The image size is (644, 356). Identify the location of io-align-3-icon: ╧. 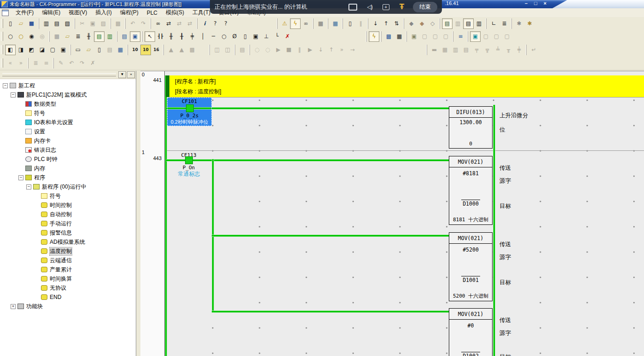
(498, 50).